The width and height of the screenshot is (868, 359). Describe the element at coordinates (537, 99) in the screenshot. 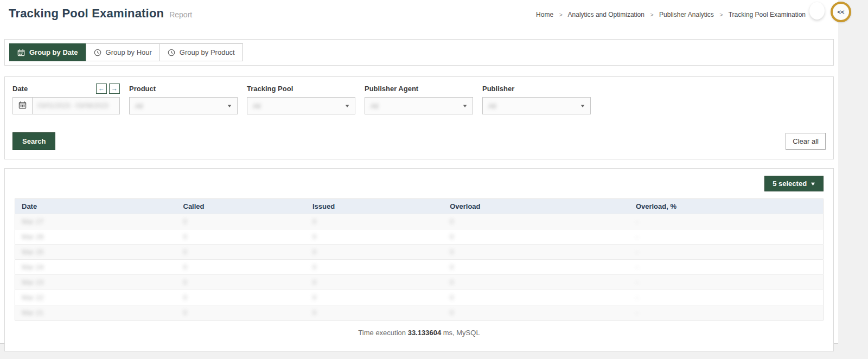

I see `filter-group-publisher: Publisher All ▼` at that location.